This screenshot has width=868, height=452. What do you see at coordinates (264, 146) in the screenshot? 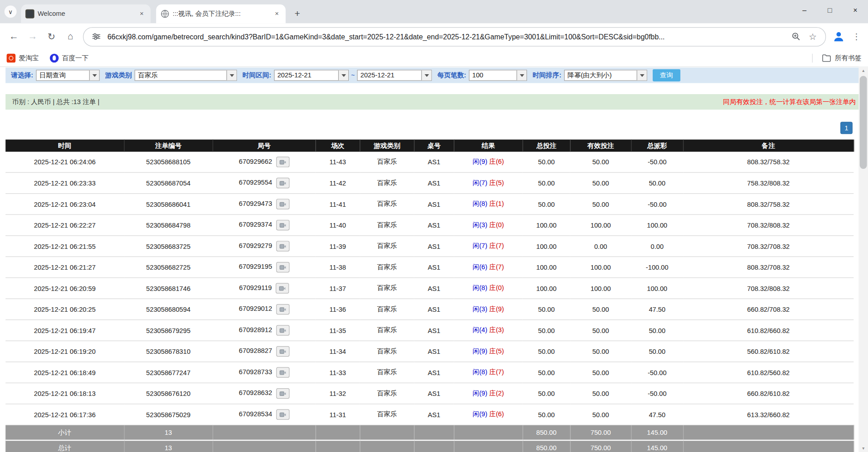
I see `column-header: 局号` at bounding box center [264, 146].